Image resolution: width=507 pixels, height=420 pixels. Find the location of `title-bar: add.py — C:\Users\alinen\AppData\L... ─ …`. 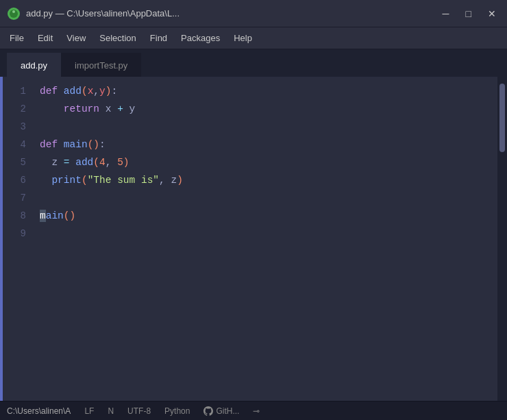

title-bar: add.py — C:\Users\alinen\AppData\L... ─ … is located at coordinates (254, 14).